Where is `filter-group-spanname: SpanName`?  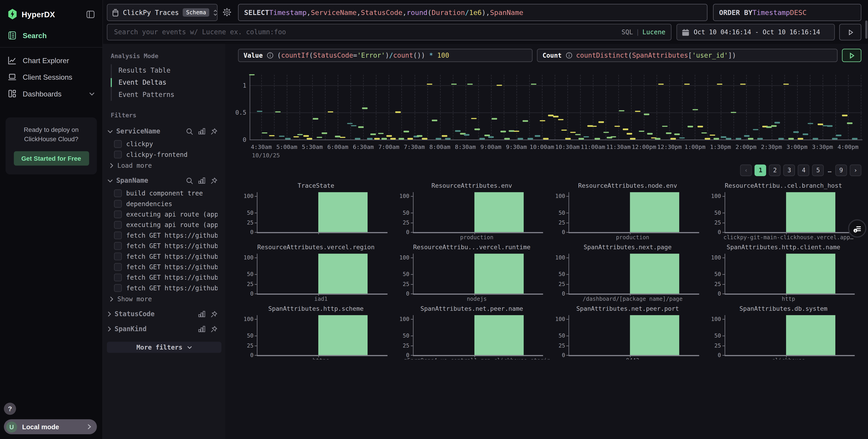
filter-group-spanname: SpanName is located at coordinates (164, 180).